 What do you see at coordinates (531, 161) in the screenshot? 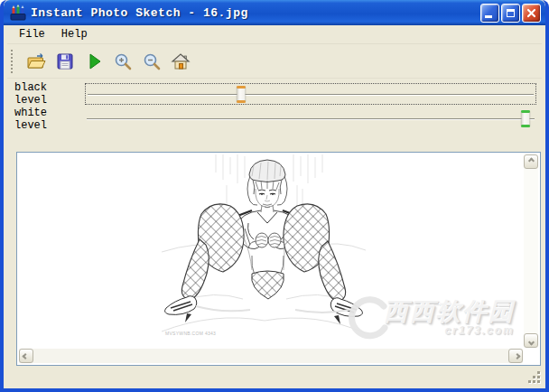
I see `scroll-up-icon` at bounding box center [531, 161].